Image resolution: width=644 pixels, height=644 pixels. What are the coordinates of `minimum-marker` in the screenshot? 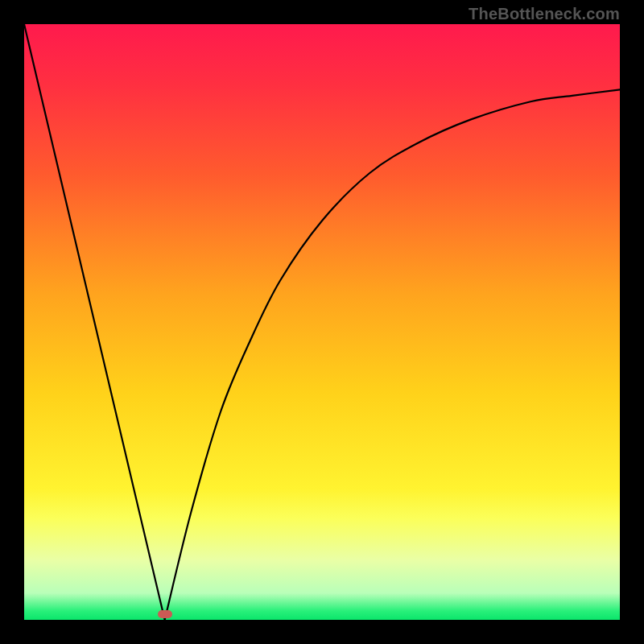 It's located at (165, 614).